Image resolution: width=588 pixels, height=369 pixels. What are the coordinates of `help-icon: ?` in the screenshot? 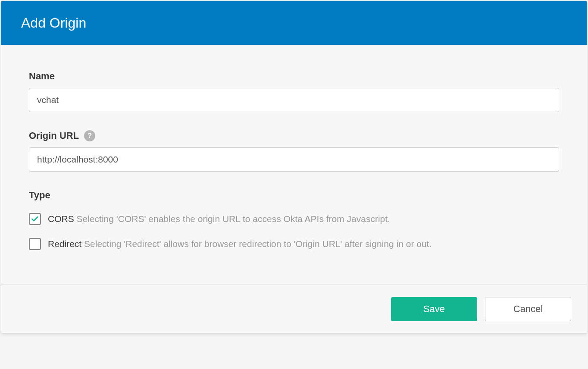 It's located at (90, 136).